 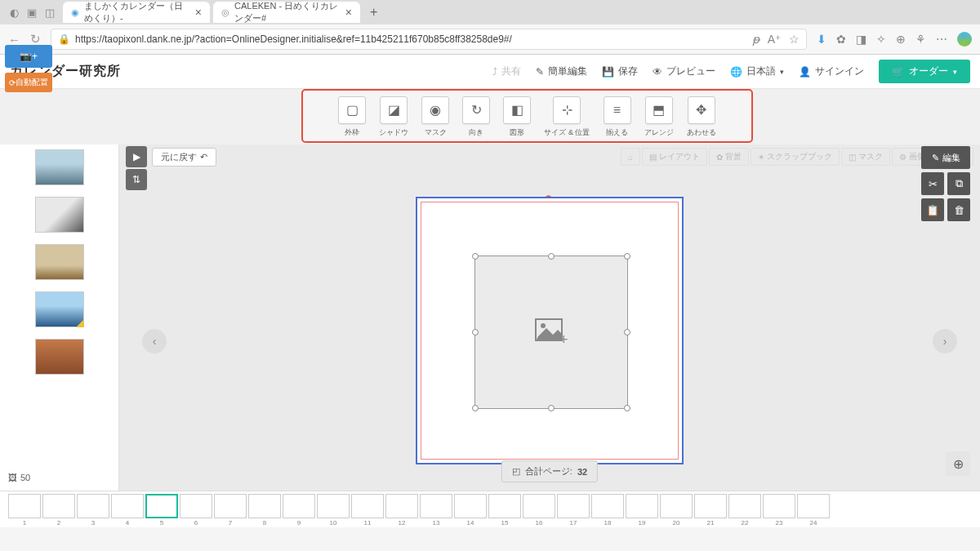 I want to click on add-tab-button: +, so click(x=374, y=12).